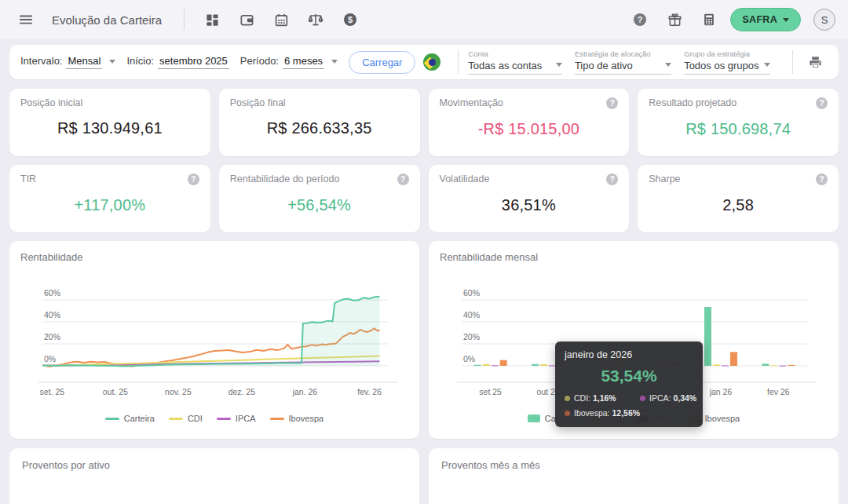  Describe the element at coordinates (297, 418) in the screenshot. I see `legend-item-ibovespa: Ibovespa` at that location.